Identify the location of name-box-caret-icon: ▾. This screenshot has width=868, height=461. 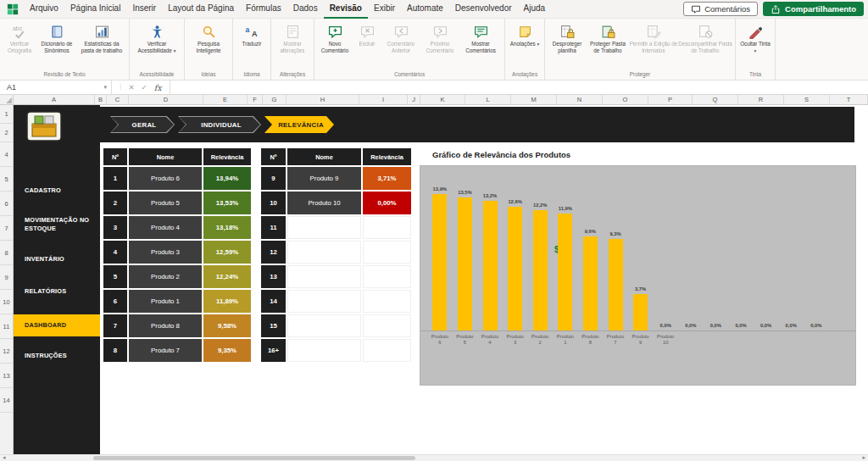
(107, 87).